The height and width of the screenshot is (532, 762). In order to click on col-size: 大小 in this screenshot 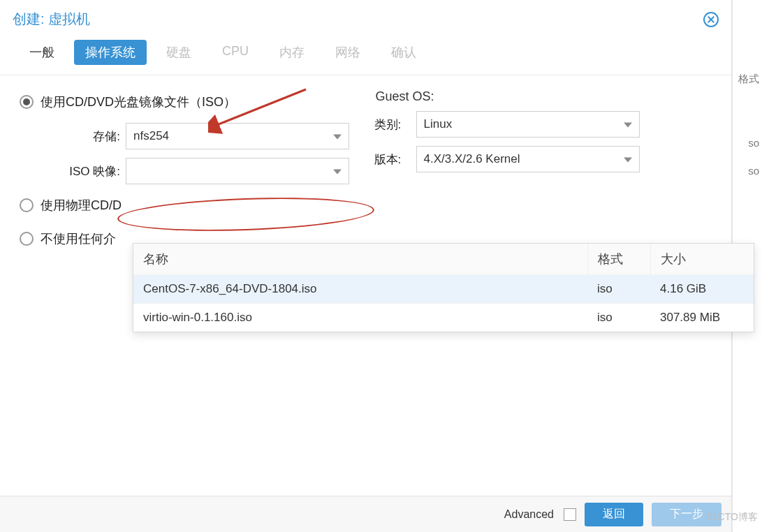, I will do `click(702, 260)`.